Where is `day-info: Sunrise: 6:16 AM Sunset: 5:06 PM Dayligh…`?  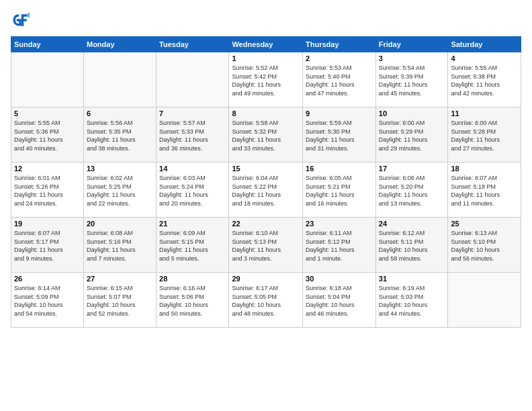 day-info: Sunrise: 6:16 AM Sunset: 5:06 PM Dayligh… is located at coordinates (192, 301).